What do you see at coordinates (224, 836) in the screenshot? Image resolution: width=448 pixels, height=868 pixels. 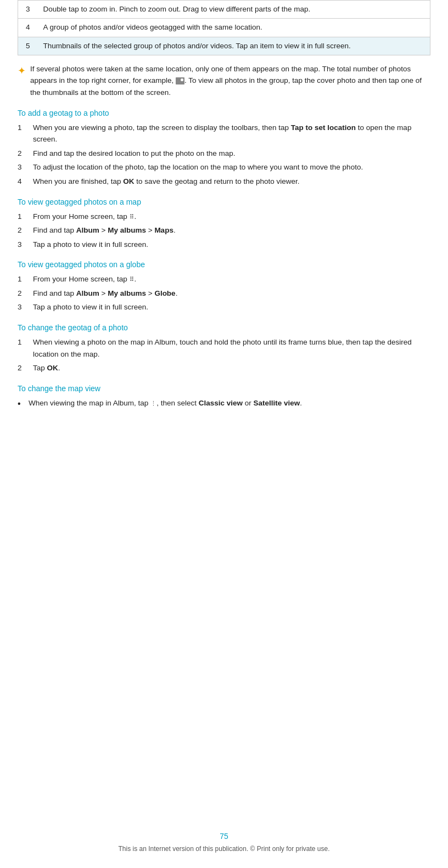 I see `page-number: 75` at bounding box center [224, 836].